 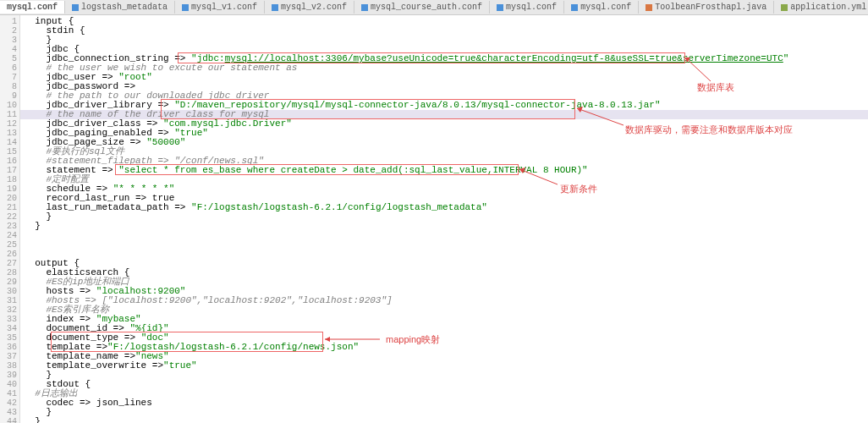 What do you see at coordinates (711, 7) in the screenshot?
I see `tab-label: ToolbeanFrosthapl.java` at bounding box center [711, 7].